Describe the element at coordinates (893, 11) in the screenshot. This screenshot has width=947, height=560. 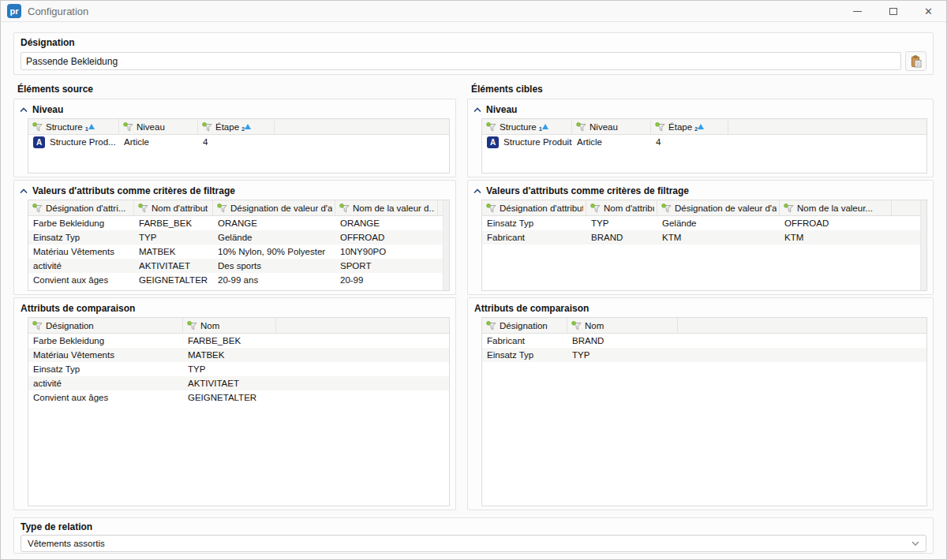
I see `maximize-button` at that location.